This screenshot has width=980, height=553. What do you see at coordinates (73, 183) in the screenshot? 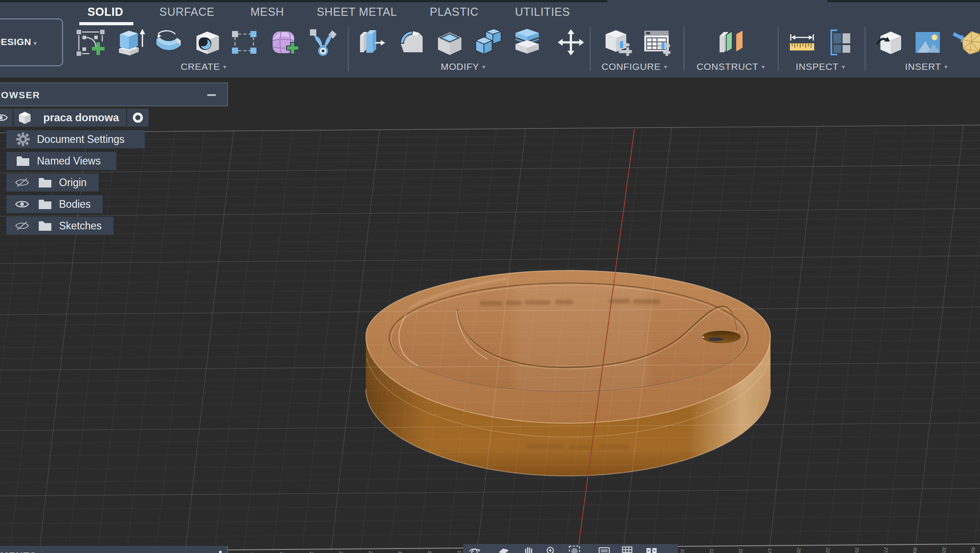
I see `browser-item-label: Origin` at bounding box center [73, 183].